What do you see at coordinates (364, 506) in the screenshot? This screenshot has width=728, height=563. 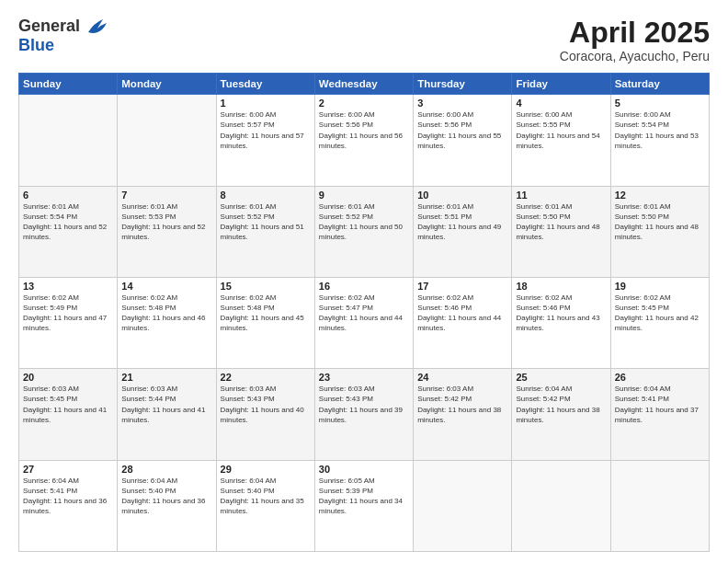 I see `table-row: 30Sunrise: 6:05 AMSunset: 5:39 PMDayligh…` at bounding box center [364, 506].